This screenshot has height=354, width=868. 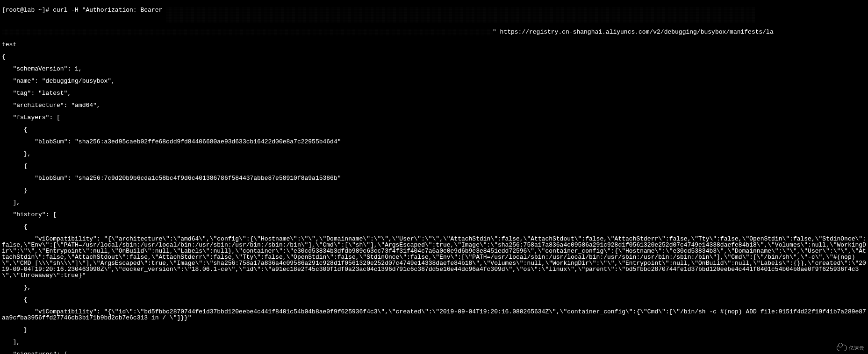 I want to click on json-blobsum-1: "blobSum": "sha256:a3ed95caeb02ffe68cdd9…, so click(x=434, y=142).